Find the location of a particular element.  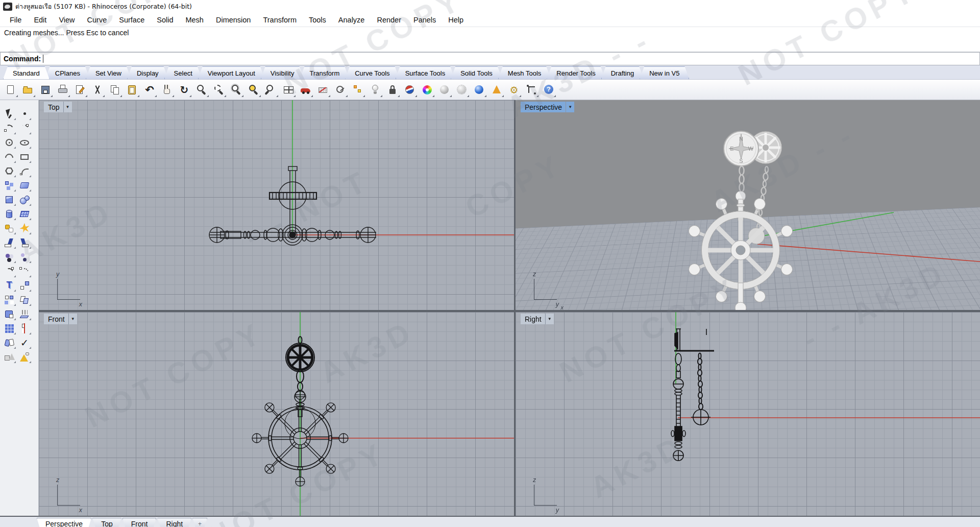

blend-curve-icon is located at coordinates (9, 271).